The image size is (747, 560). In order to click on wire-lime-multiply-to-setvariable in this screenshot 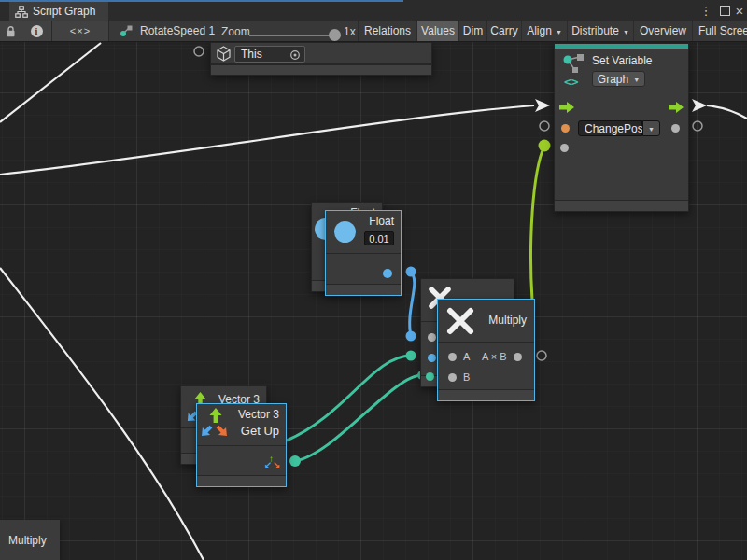, I will do `click(538, 223)`.